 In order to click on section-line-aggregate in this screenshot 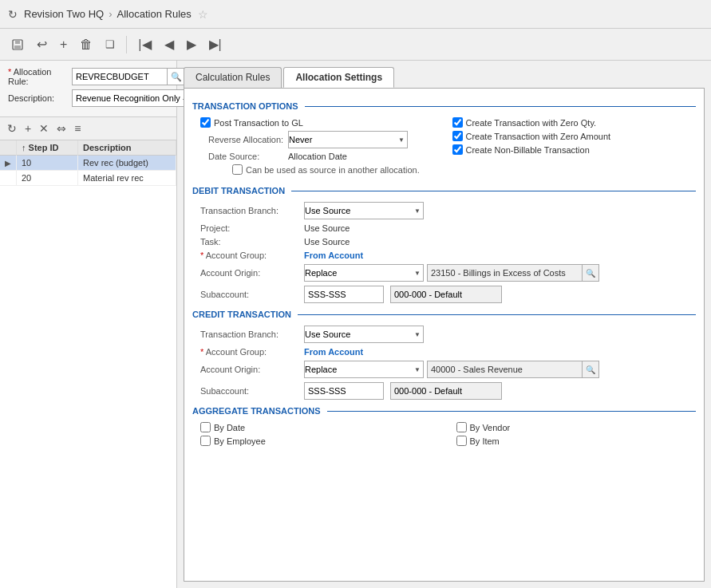, I will do `click(512, 412)`.